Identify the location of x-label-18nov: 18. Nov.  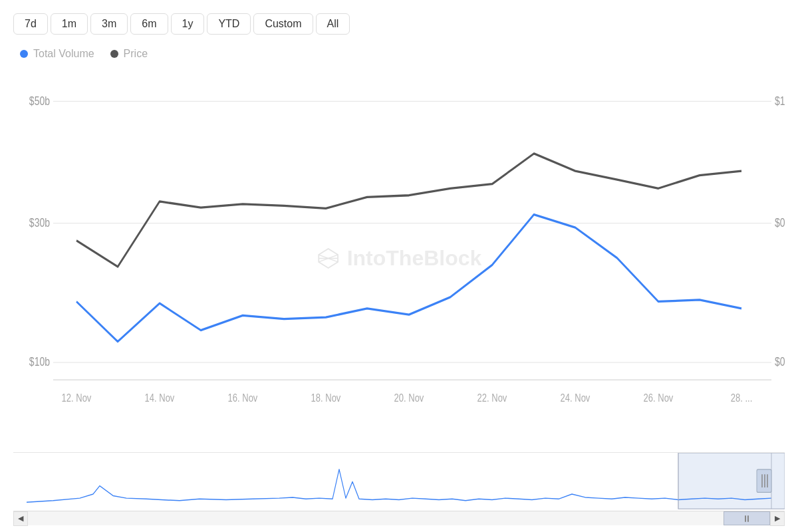
(326, 398).